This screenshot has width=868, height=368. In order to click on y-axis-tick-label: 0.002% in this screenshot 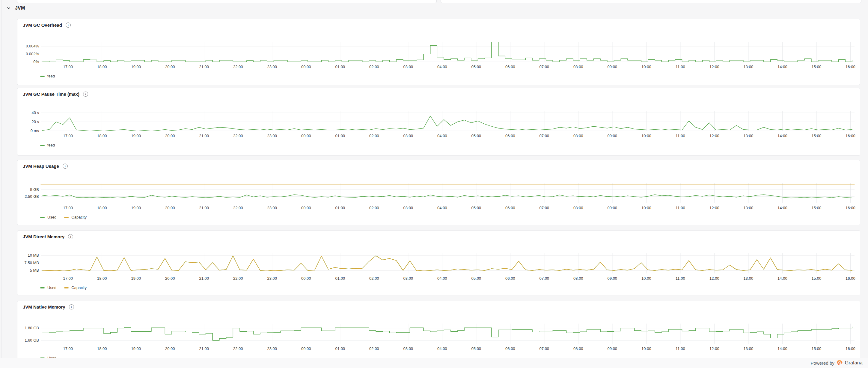, I will do `click(29, 54)`.